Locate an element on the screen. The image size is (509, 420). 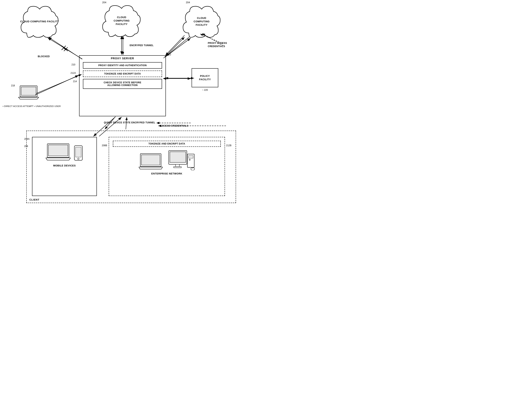
proxy-access-creds-label: PROXY ACCESSCREDENTIALS is located at coordinates (217, 45).